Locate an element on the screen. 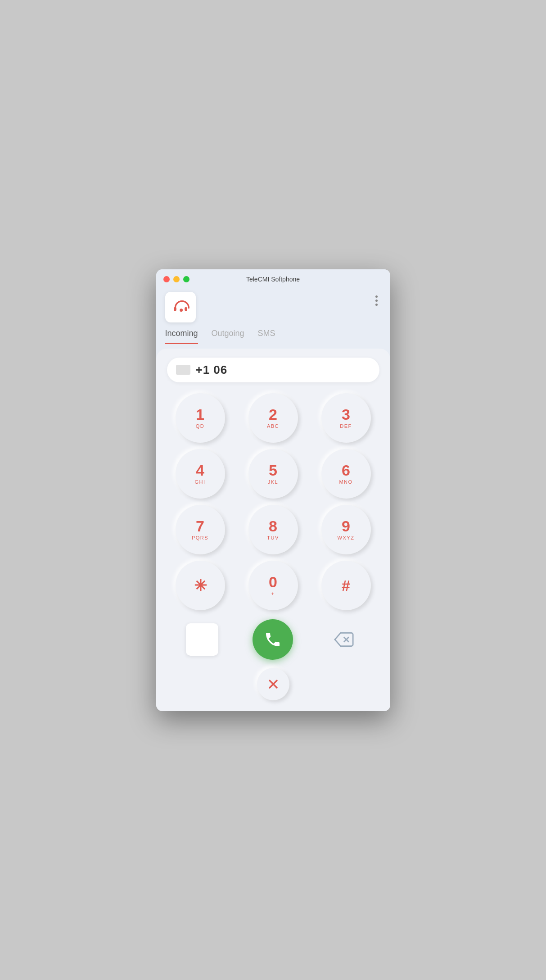 The image size is (546, 980). dial-num-hash: # is located at coordinates (346, 585).